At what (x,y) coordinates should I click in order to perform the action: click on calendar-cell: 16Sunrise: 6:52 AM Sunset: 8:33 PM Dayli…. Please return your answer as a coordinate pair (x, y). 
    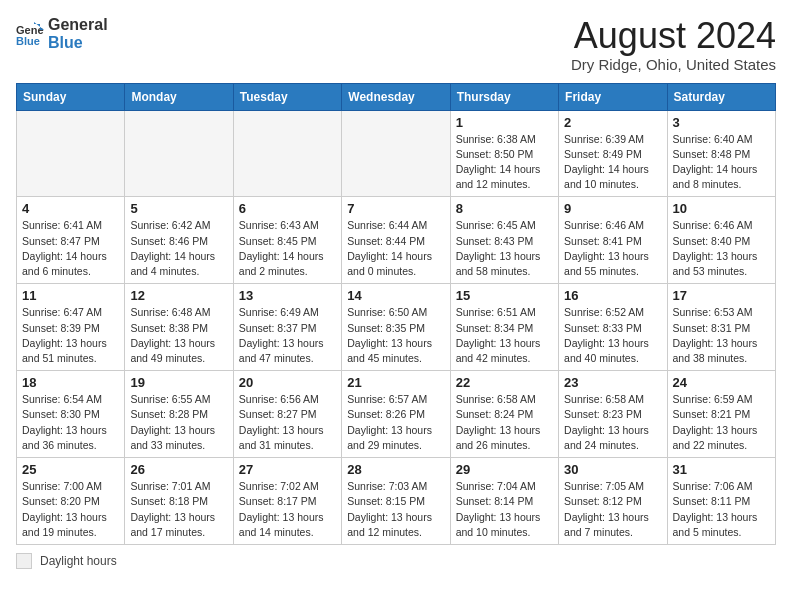
    Looking at the image, I should click on (613, 328).